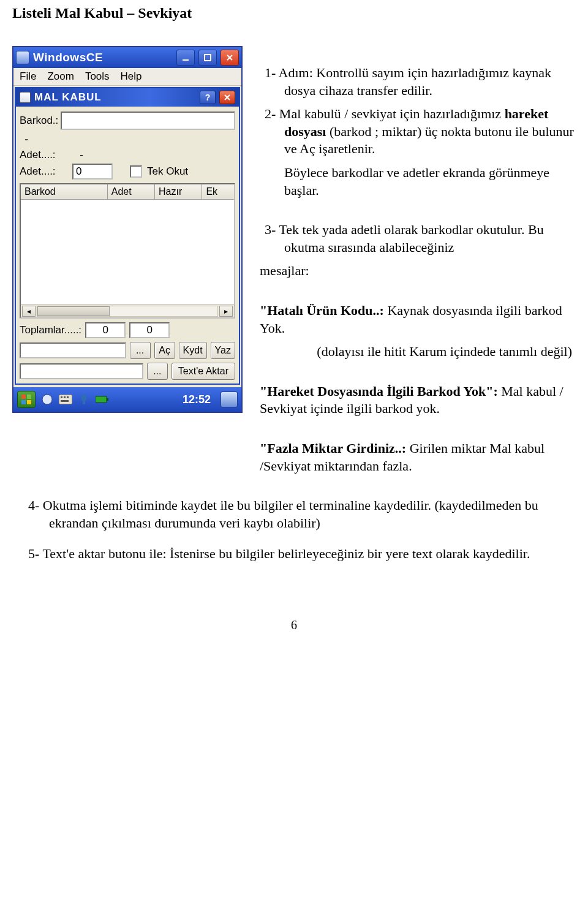 Image resolution: width=588 pixels, height=911 pixels. I want to click on input-adet-2: 0, so click(92, 172).